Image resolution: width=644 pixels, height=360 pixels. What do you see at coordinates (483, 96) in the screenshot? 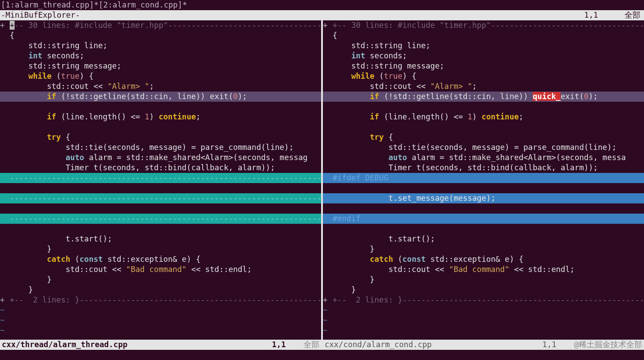
I see `diff-change-line-right: if (!std::getline(std::cin, line)) quick…` at bounding box center [483, 96].